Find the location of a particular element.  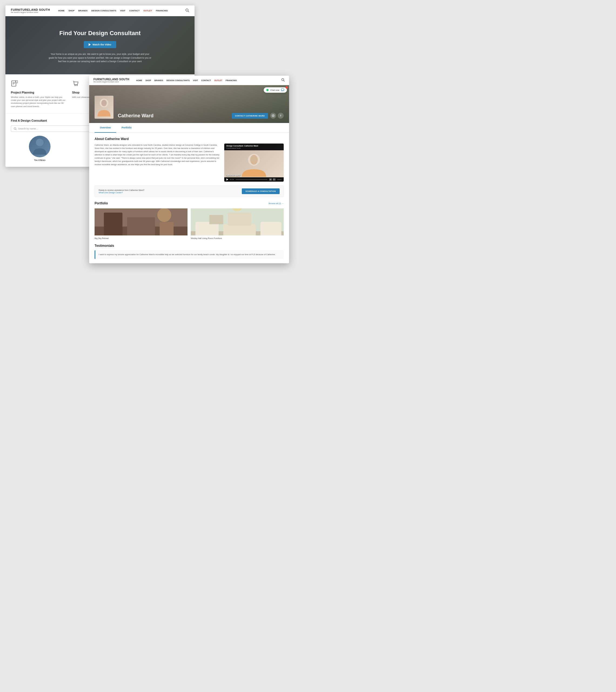

chat-online-indicator is located at coordinates (267, 90).